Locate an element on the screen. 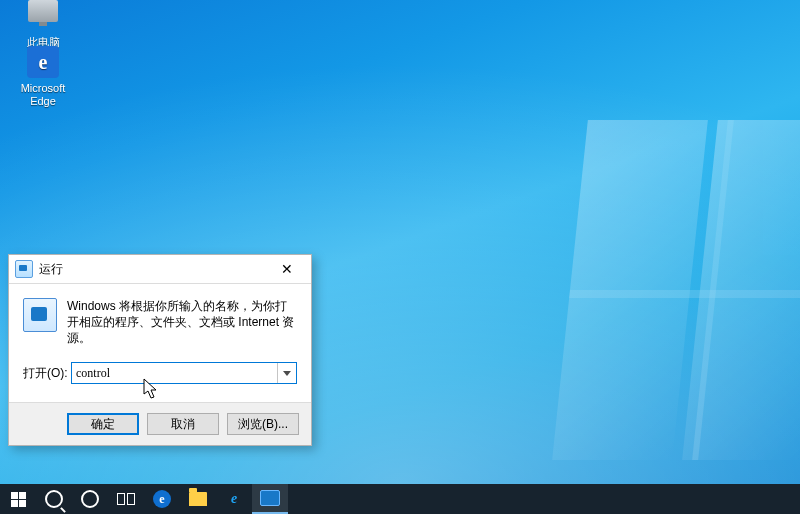 Image resolution: width=800 pixels, height=514 pixels. run-dialog-icon is located at coordinates (40, 315).